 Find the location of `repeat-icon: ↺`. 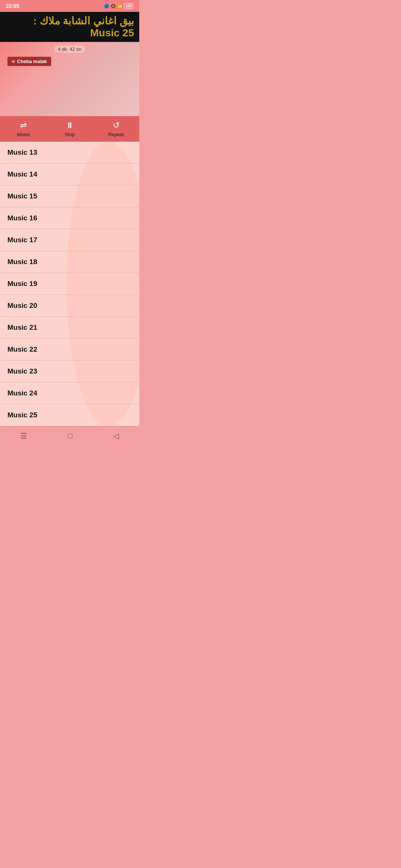

repeat-icon: ↺ is located at coordinates (116, 125).